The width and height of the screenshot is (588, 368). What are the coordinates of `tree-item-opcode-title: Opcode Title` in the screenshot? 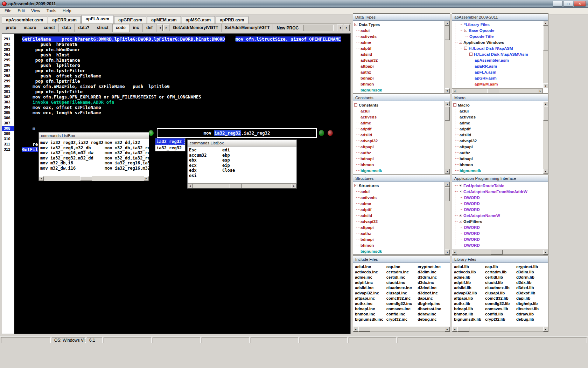 It's located at (500, 36).